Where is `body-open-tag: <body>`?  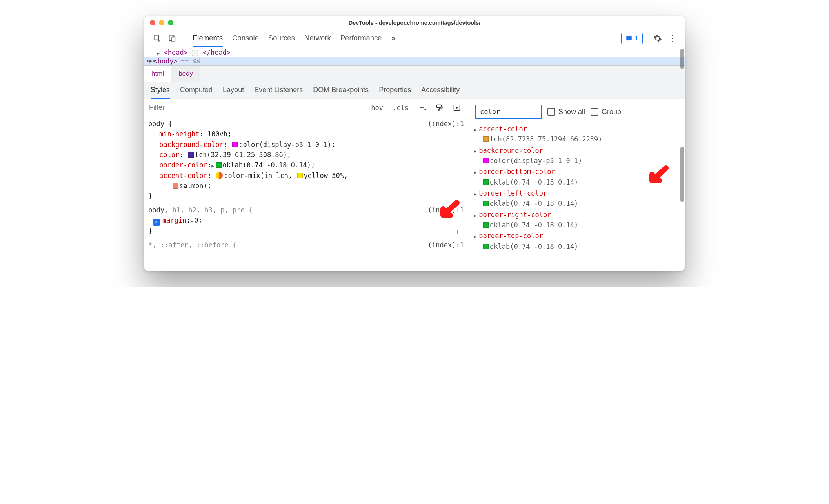
body-open-tag: <body> is located at coordinates (165, 61).